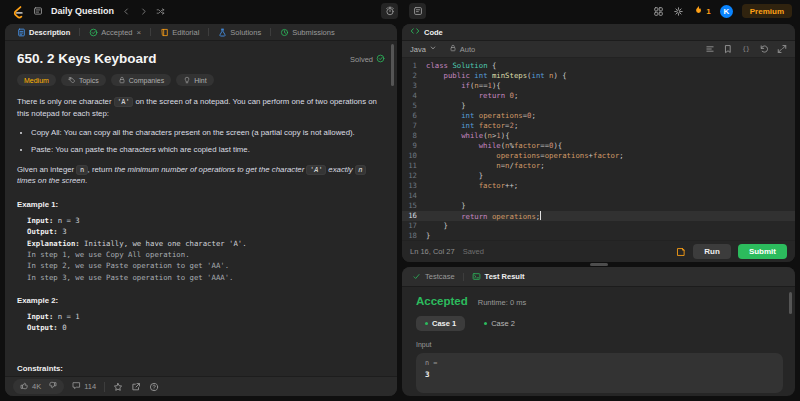 This screenshot has height=401, width=800. I want to click on tab-description: Description, so click(44, 32).